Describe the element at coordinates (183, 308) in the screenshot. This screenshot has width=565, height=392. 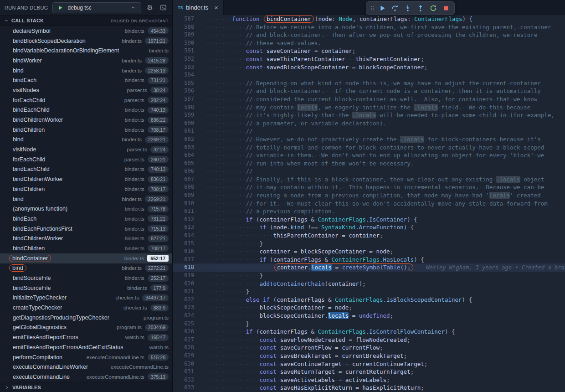
I see `line-number: 623` at that location.